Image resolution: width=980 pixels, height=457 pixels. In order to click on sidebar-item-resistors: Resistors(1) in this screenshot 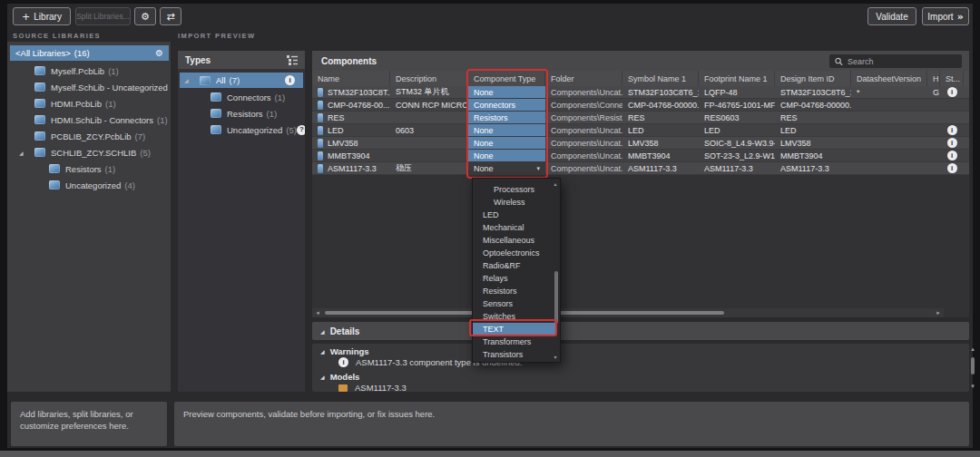, I will do `click(89, 169)`.